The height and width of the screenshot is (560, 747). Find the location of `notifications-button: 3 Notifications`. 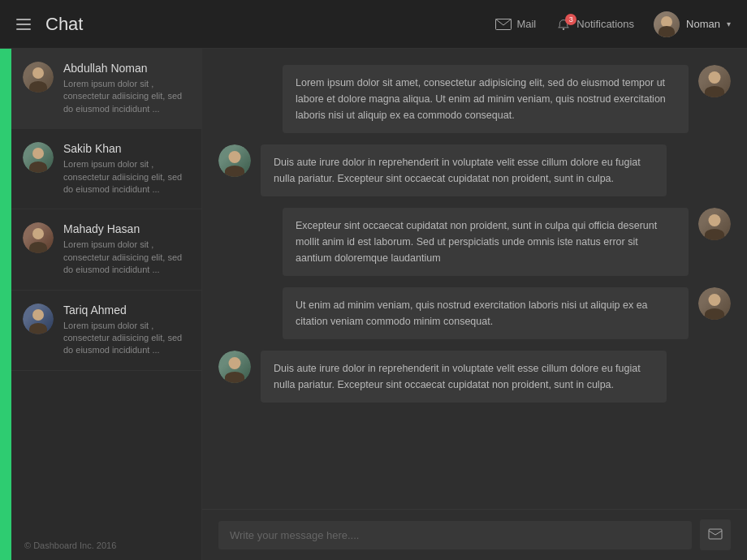

notifications-button: 3 Notifications is located at coordinates (594, 24).